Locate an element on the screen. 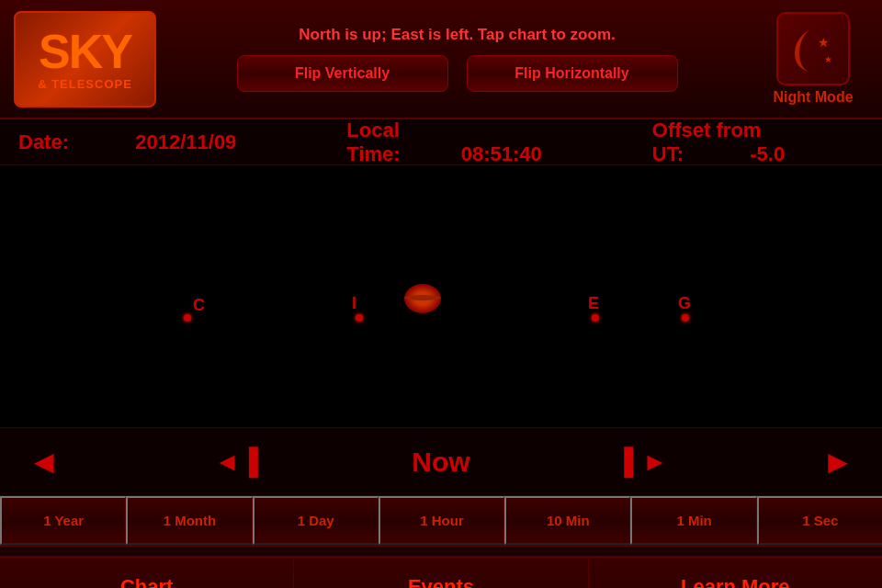  header-buttons: Flip Vertically Flip Horizontally is located at coordinates (458, 74).